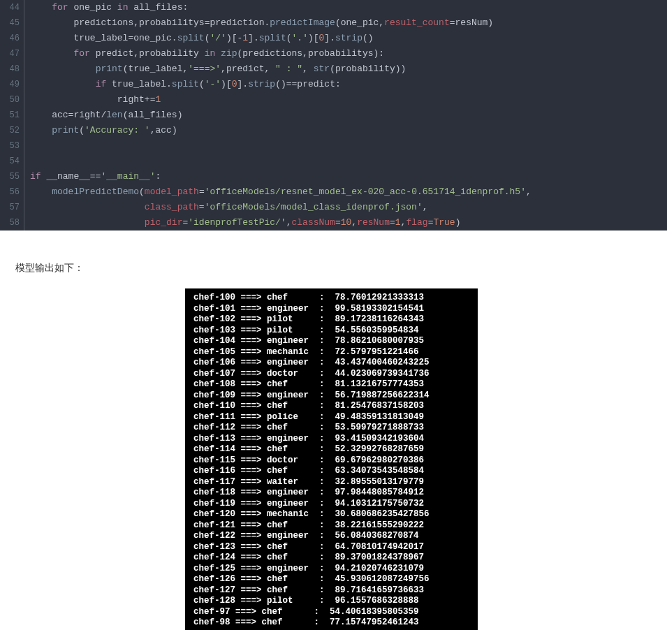 Image resolution: width=667 pixels, height=644 pixels. I want to click on terminal-line: chef-121 ===> chef : 38.22161555290222, so click(331, 526).